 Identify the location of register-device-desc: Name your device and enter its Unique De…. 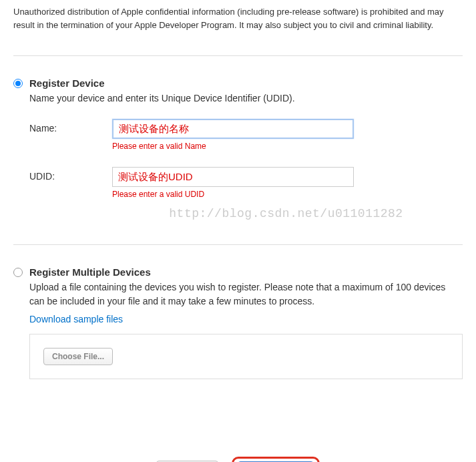
(246, 99).